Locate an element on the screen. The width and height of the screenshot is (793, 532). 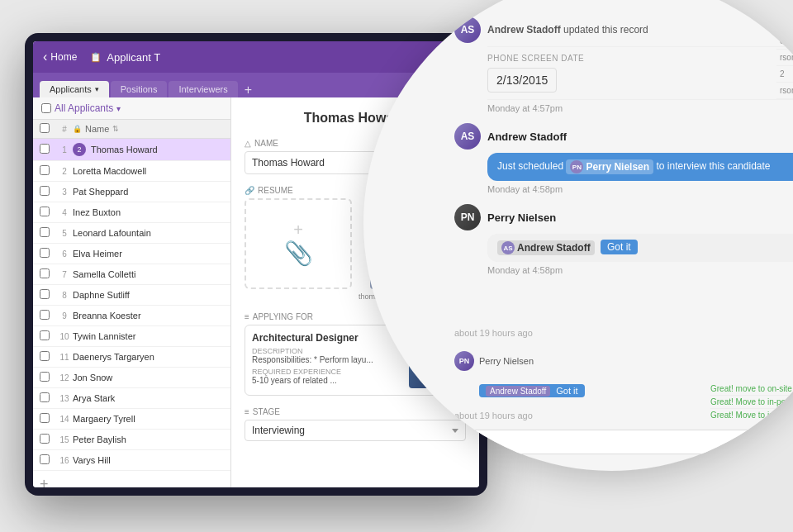
green-notif-1: Great! move to on-site is located at coordinates (752, 389).